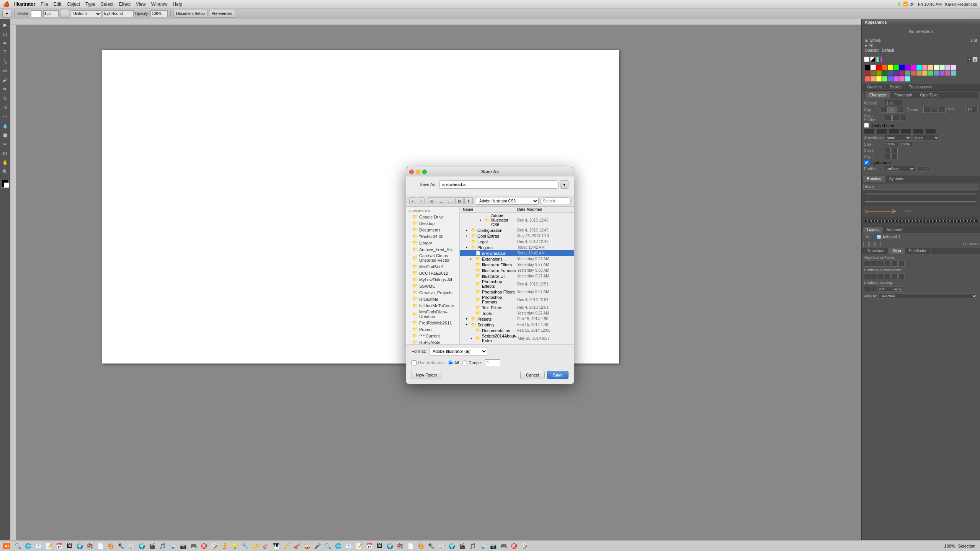 The width and height of the screenshot is (980, 551). I want to click on fill-color, so click(5, 184).